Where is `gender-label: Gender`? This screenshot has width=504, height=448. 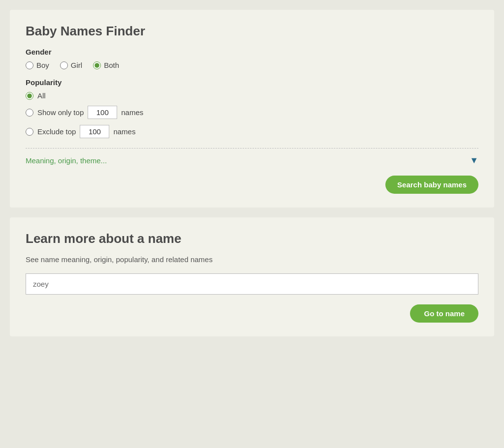 gender-label: Gender is located at coordinates (252, 52).